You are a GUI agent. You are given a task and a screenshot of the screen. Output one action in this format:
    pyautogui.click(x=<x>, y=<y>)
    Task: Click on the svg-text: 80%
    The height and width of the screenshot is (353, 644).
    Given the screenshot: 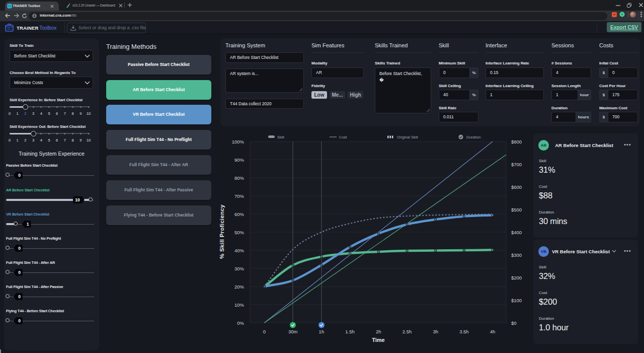 What is the action you would take?
    pyautogui.click(x=239, y=178)
    